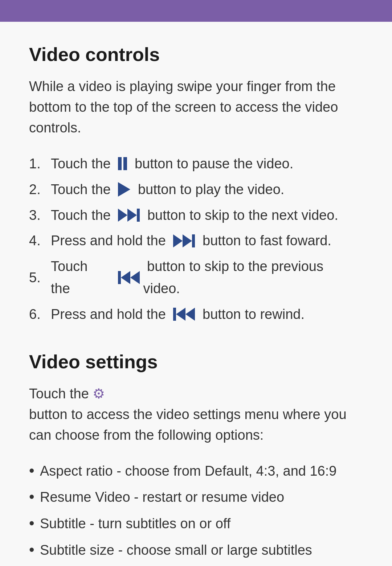 The height and width of the screenshot is (566, 392). Describe the element at coordinates (196, 216) in the screenshot. I see `list-item: 3. Touch the button to skip to the next …` at that location.